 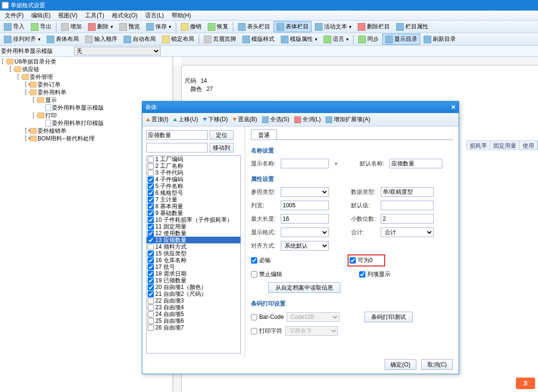 What do you see at coordinates (439, 39) in the screenshot?
I see `toolbar-button: 刷新目录` at bounding box center [439, 39].